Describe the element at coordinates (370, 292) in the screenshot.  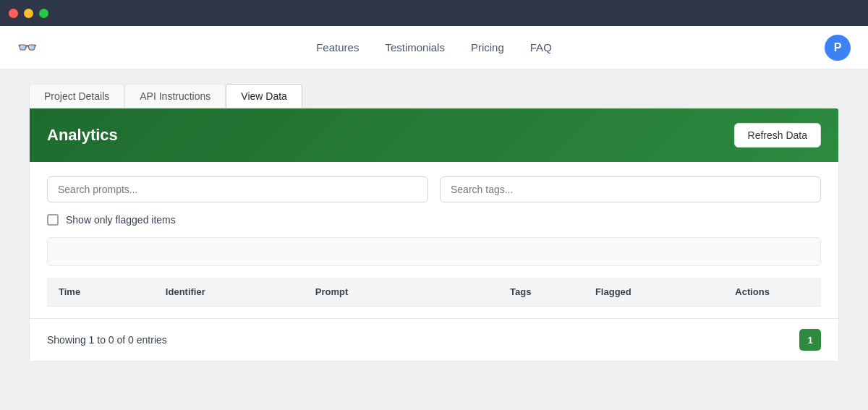
I see `col-prompt: Prompt` at that location.